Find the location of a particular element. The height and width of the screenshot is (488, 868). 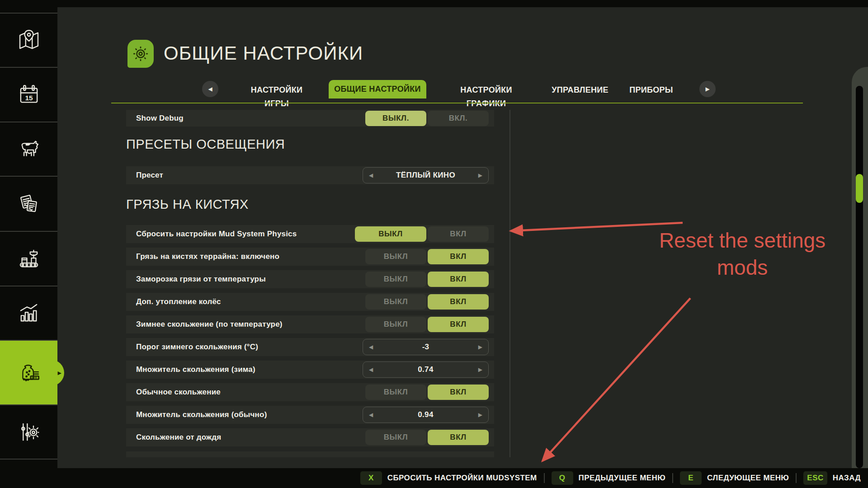

value-stepper: ◀ -3 ▶ is located at coordinates (426, 347).